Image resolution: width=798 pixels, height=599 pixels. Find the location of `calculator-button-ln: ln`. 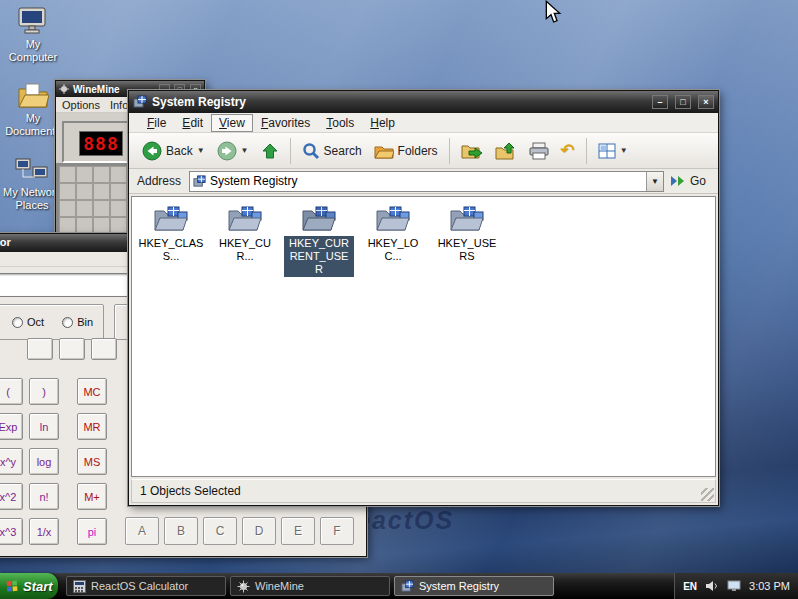

calculator-button-ln: ln is located at coordinates (44, 426).